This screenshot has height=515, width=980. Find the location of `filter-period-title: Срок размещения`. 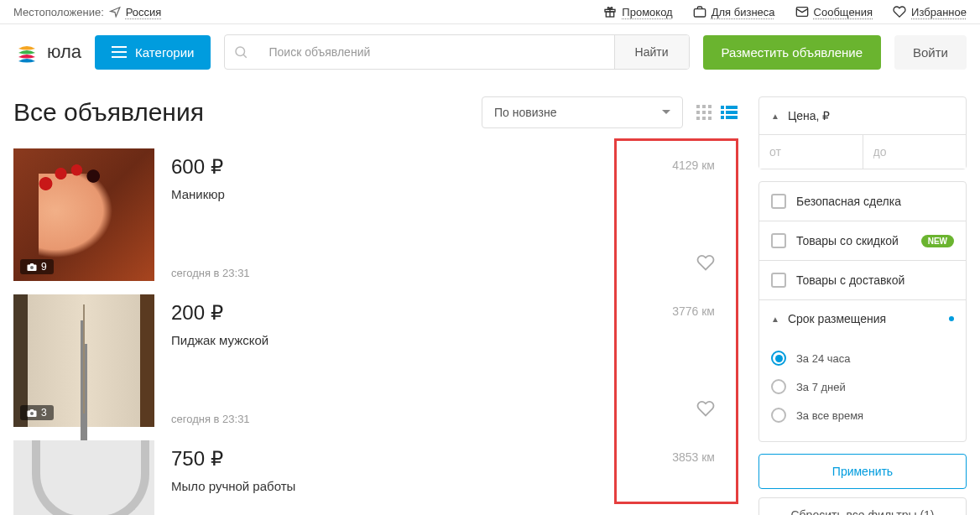

filter-period-title: Срок размещения is located at coordinates (864, 319).